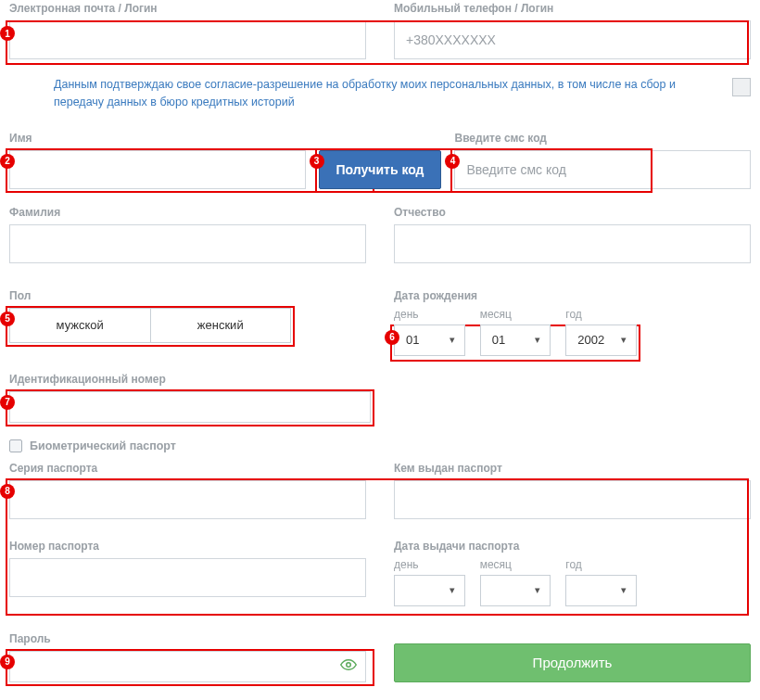 The image size is (760, 700). Describe the element at coordinates (573, 40) in the screenshot. I see `phone-input` at that location.